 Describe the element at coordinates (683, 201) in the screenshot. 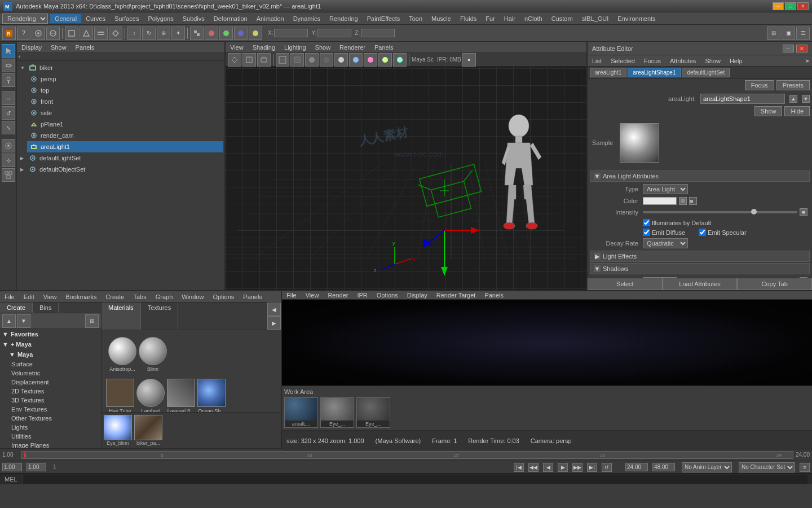

I see `color-map-btn` at that location.